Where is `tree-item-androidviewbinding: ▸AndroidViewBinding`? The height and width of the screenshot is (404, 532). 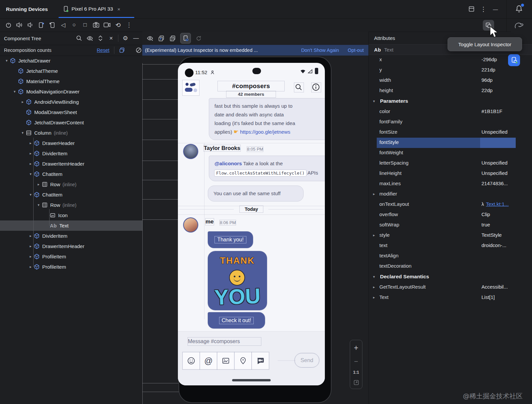 tree-item-androidviewbinding: ▸AndroidViewBinding is located at coordinates (71, 102).